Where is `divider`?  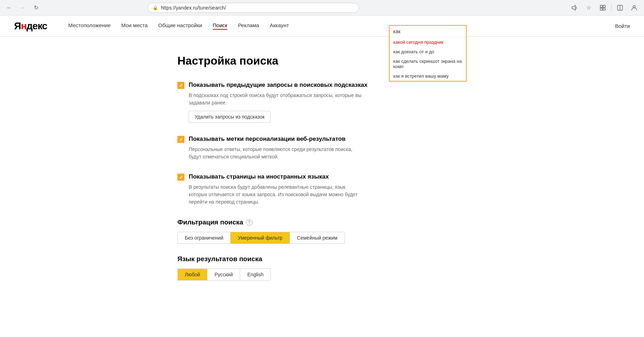 divider is located at coordinates (612, 8).